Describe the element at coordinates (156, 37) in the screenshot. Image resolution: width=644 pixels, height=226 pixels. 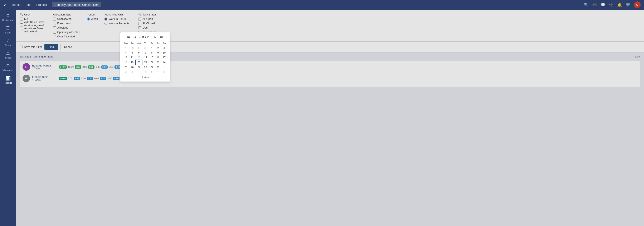
I see `cal-next-button: ►` at that location.